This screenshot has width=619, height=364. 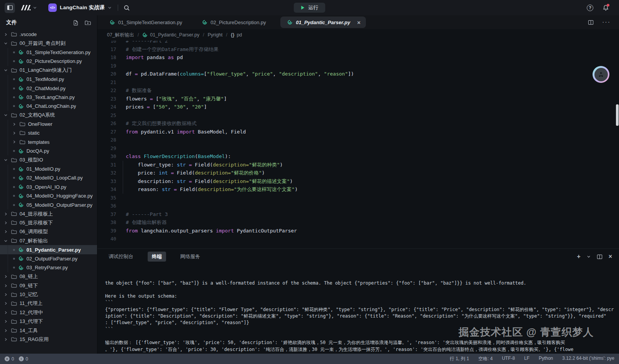 I want to click on code-line: 31 flower_type: str = Field(description=…, so click(x=358, y=165).